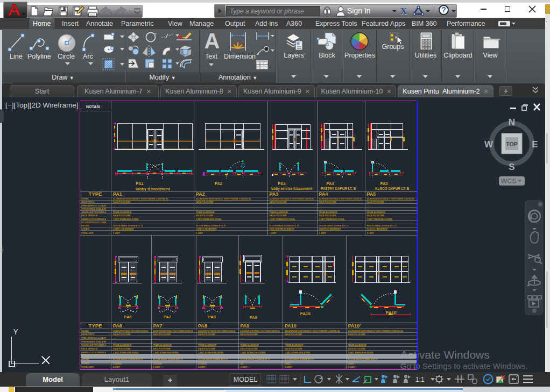 The image size is (550, 392). I want to click on svg-text: PA3, so click(274, 194).